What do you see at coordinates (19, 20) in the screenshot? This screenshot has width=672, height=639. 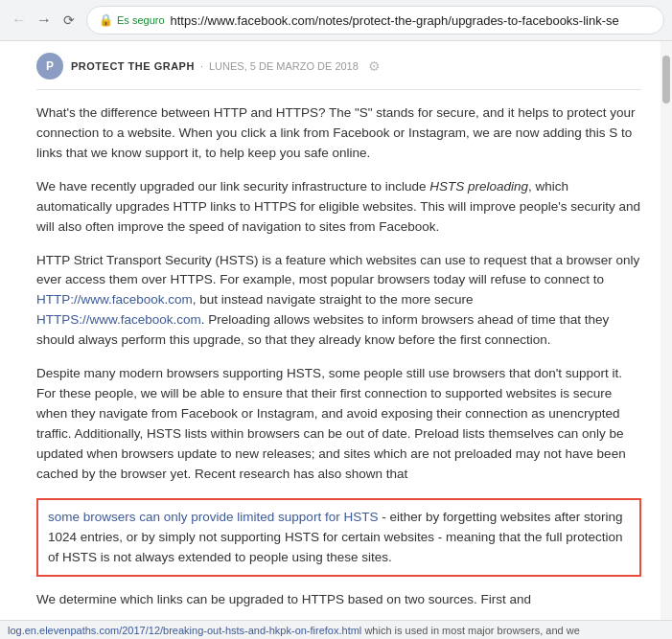 I see `back-button: ←` at bounding box center [19, 20].